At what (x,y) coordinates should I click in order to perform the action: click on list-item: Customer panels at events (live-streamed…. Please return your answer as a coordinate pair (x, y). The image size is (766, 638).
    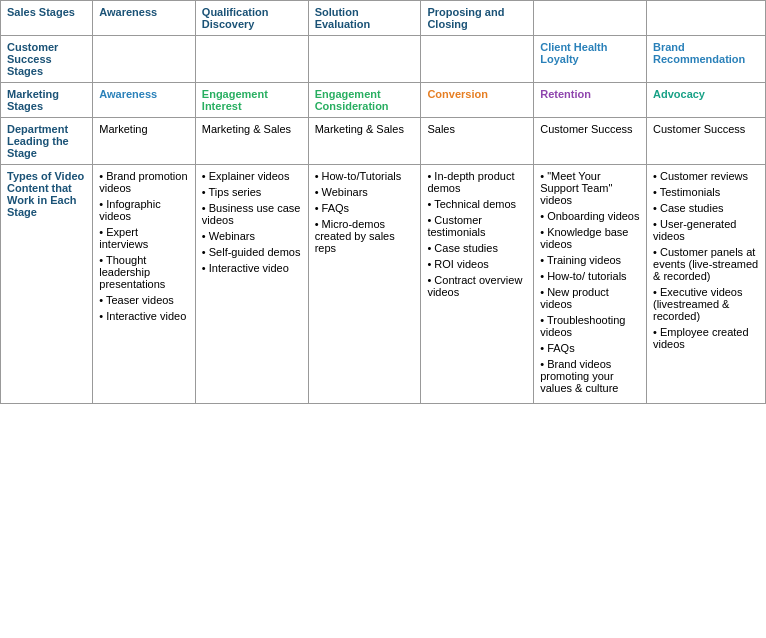
    Looking at the image, I should click on (706, 264).